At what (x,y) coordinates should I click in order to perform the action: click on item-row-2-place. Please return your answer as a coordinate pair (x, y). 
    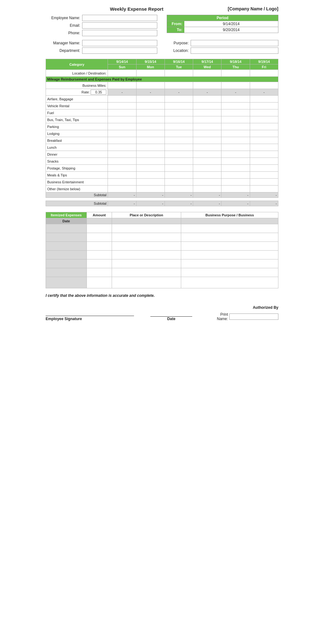
    Looking at the image, I should click on (147, 237).